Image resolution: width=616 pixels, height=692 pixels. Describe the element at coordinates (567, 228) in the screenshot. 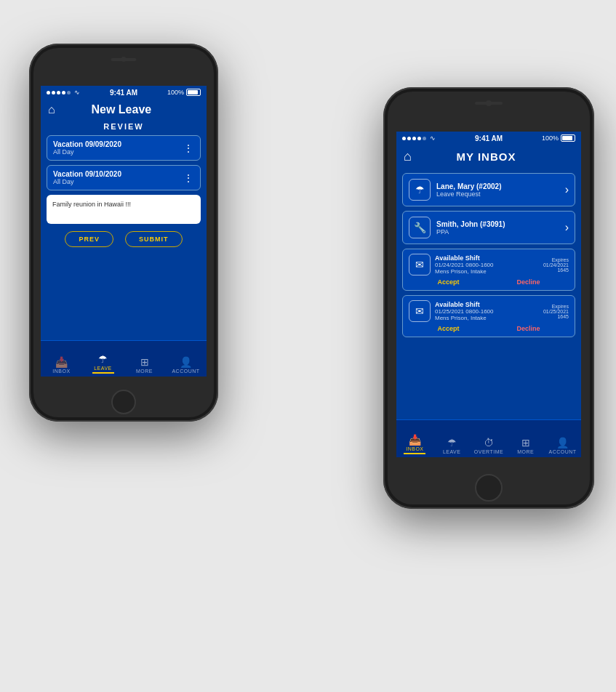

I see `inbox-item-2-chevron: ›` at that location.